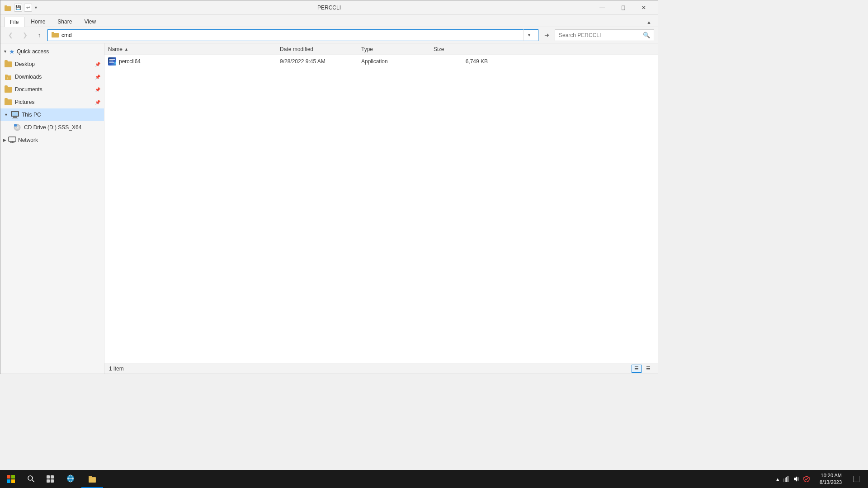 This screenshot has width=868, height=488. What do you see at coordinates (52, 127) in the screenshot?
I see `sidebar-item-cd-drive: CD Drive (D:) SSS_X64` at bounding box center [52, 127].